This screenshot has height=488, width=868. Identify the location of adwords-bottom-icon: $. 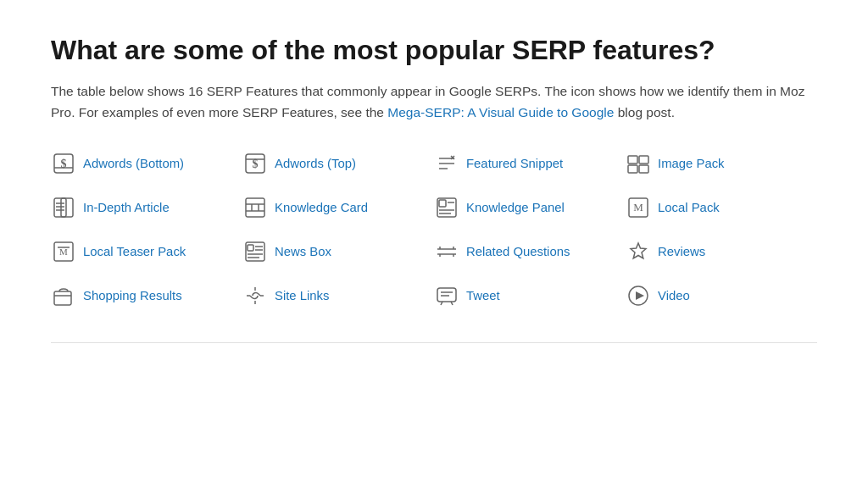
(64, 164).